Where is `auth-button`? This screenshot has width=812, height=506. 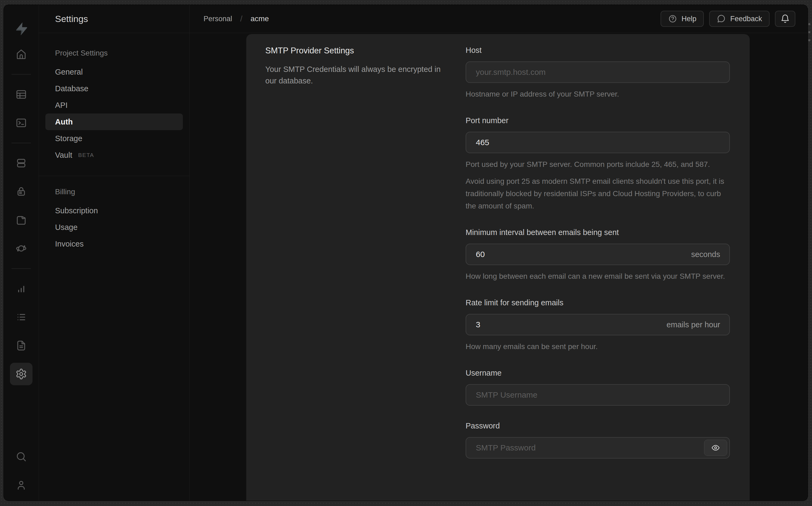 auth-button is located at coordinates (21, 191).